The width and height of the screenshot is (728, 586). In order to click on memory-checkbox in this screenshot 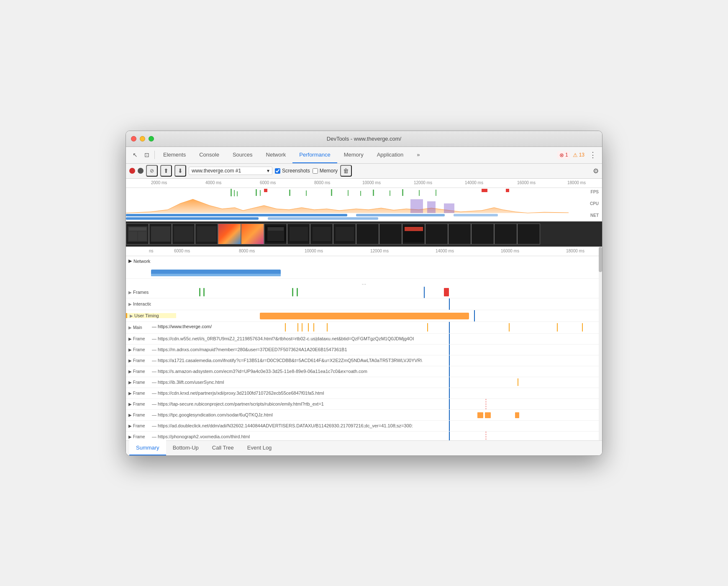, I will do `click(315, 171)`.